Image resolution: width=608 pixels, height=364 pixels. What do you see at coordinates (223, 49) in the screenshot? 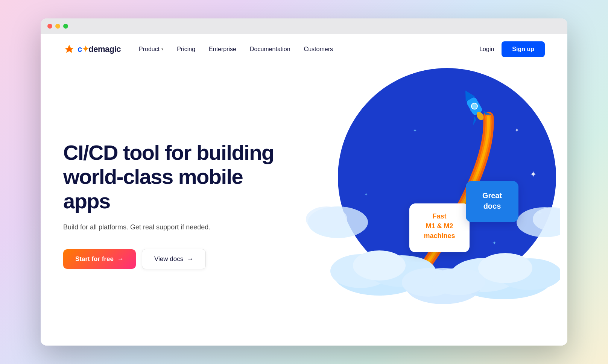
I see `nav-item-enterprise: Enterprise` at bounding box center [223, 49].